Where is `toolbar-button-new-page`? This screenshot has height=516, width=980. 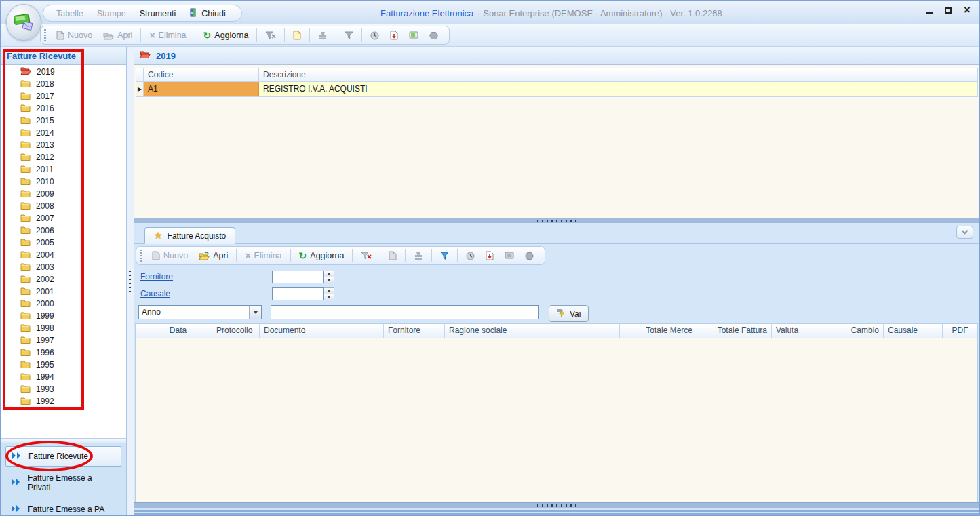 toolbar-button-new-page is located at coordinates (297, 35).